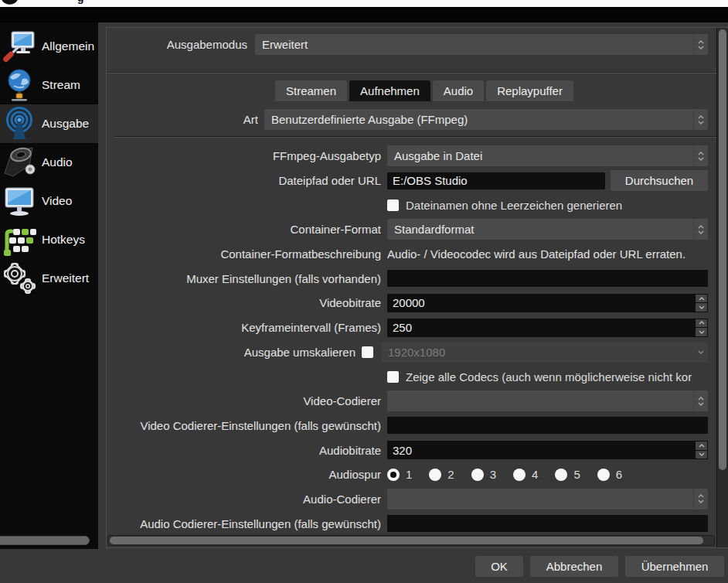  Describe the element at coordinates (574, 566) in the screenshot. I see `cancel-button: Abbrechen` at that location.